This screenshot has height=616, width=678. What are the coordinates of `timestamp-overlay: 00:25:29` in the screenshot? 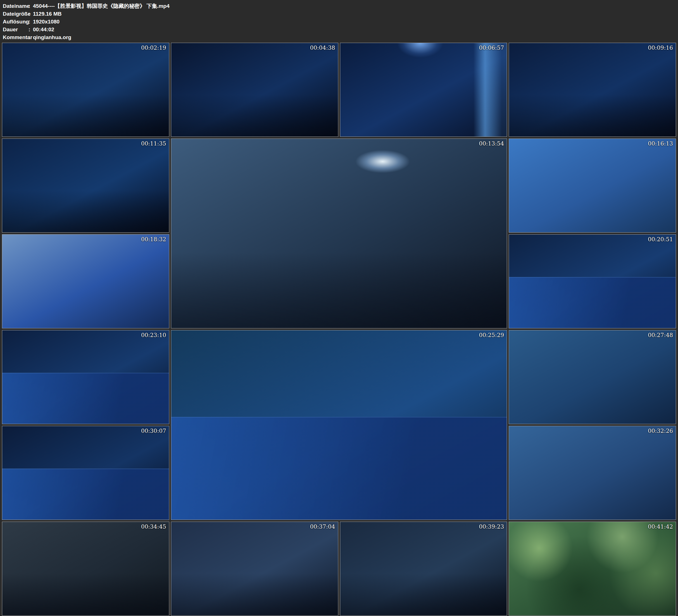 It's located at (492, 335).